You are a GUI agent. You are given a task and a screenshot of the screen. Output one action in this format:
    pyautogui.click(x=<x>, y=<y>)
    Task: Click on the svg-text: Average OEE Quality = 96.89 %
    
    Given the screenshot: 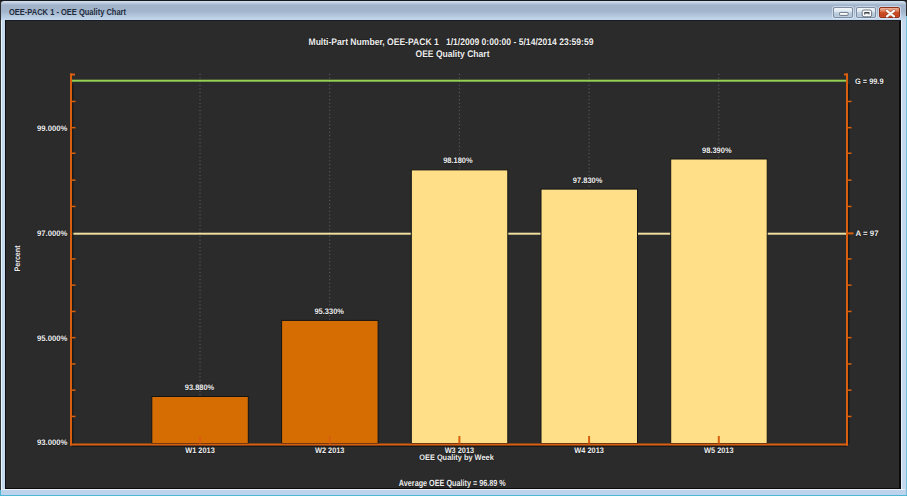 What is the action you would take?
    pyautogui.click(x=452, y=483)
    